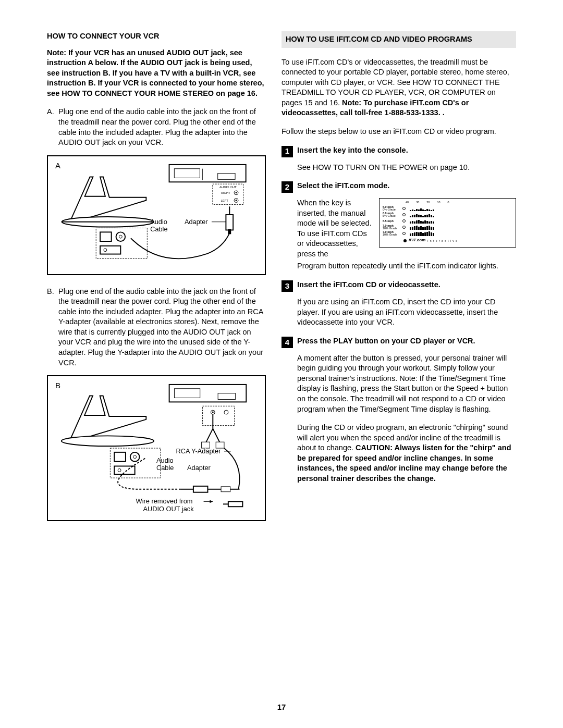 Image resolution: width=563 pixels, height=728 pixels. I want to click on fig-b-rca: RCA Y-Adapter, so click(198, 451).